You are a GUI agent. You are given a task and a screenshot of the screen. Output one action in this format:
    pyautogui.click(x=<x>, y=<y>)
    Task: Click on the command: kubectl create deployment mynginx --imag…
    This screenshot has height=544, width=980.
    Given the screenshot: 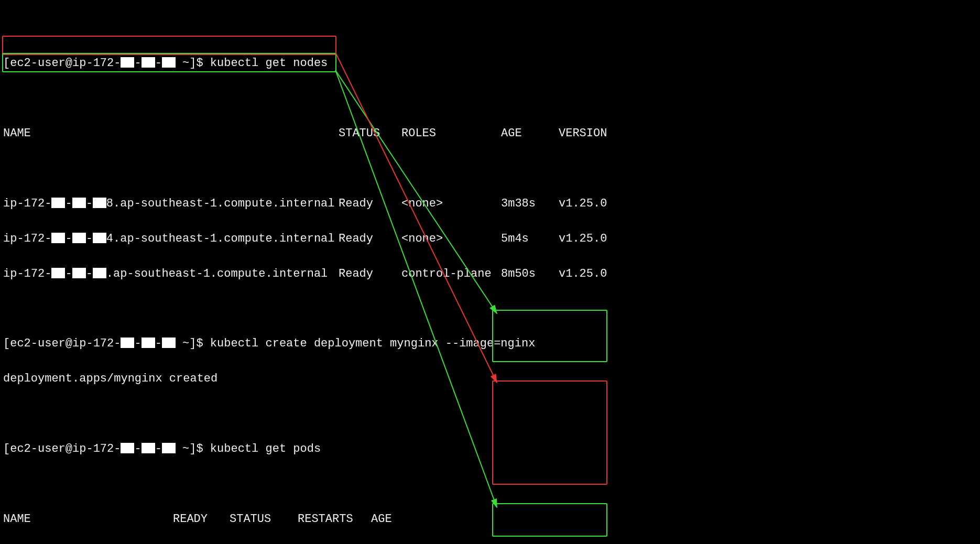 What is the action you would take?
    pyautogui.click(x=373, y=344)
    